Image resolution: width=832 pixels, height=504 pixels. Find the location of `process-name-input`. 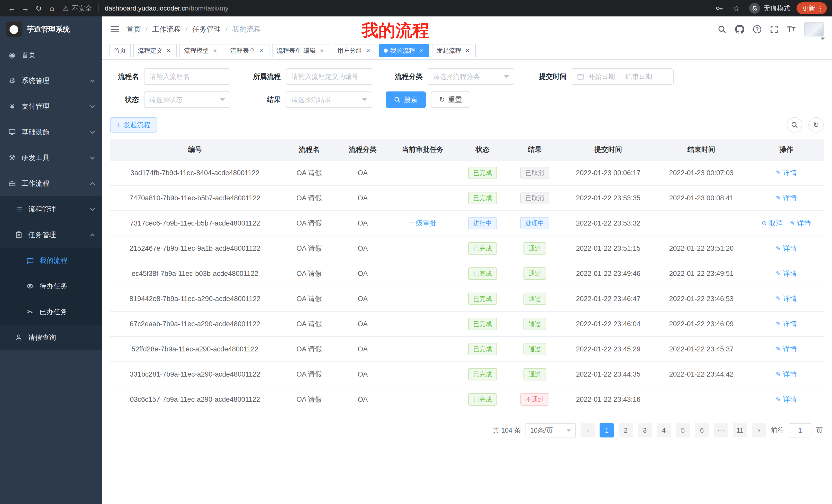

process-name-input is located at coordinates (187, 77).